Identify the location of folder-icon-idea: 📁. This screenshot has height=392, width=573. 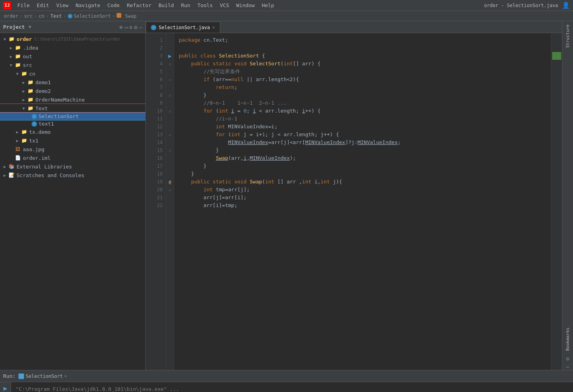
(18, 48).